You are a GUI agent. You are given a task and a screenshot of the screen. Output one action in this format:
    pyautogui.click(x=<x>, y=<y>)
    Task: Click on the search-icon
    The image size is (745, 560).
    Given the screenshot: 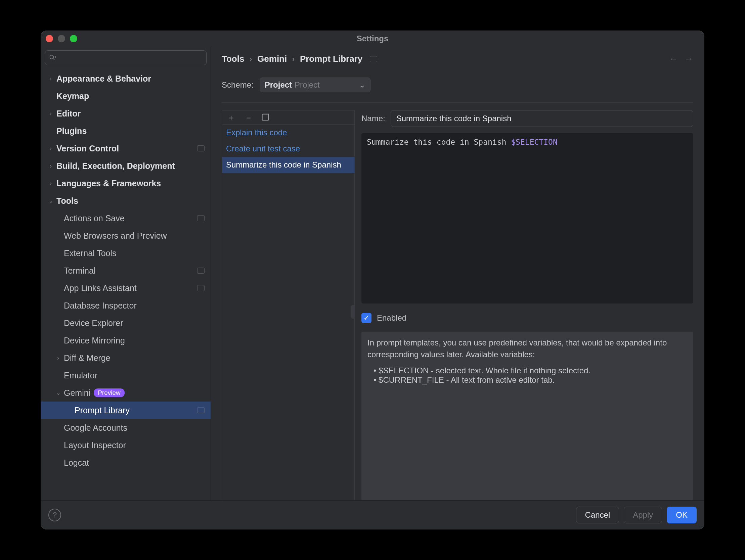 What is the action you would take?
    pyautogui.click(x=54, y=58)
    